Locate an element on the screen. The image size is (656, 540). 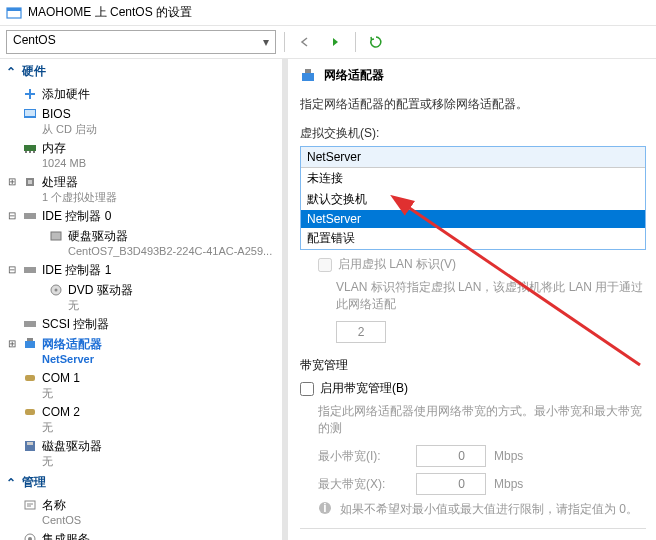
panel-title: 网络适配器 is located at coordinates (354, 76).